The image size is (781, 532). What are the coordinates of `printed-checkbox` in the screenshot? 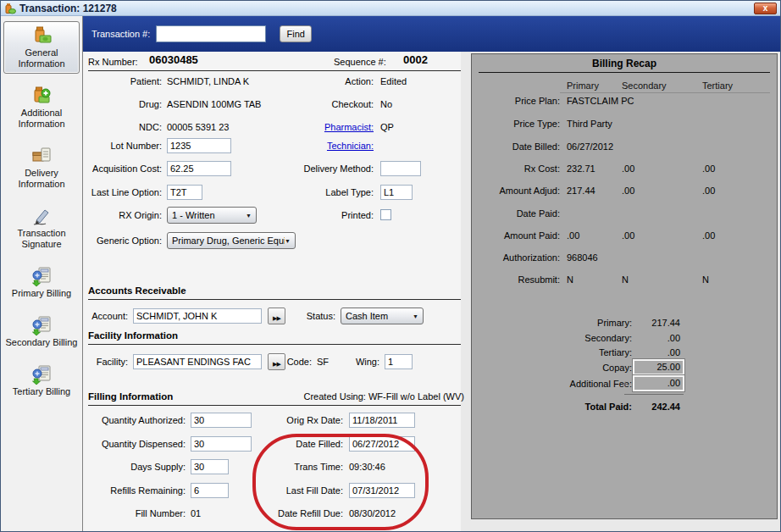 It's located at (386, 215).